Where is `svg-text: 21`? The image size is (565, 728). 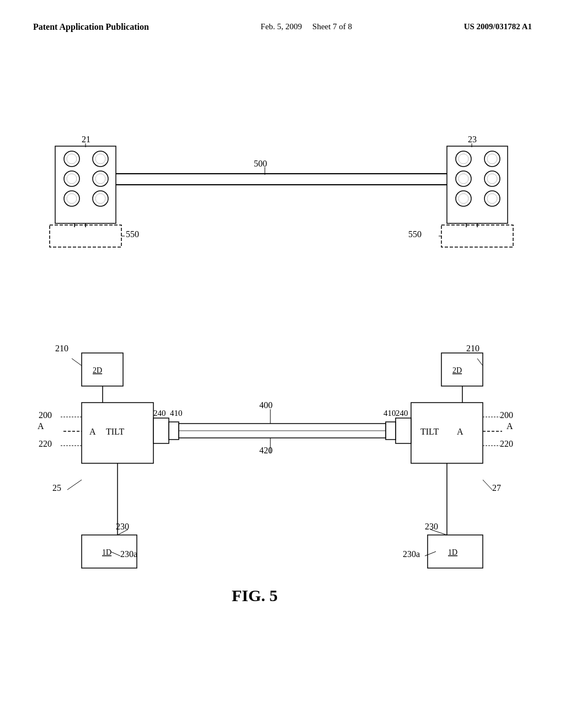
svg-text: 21 is located at coordinates (86, 139).